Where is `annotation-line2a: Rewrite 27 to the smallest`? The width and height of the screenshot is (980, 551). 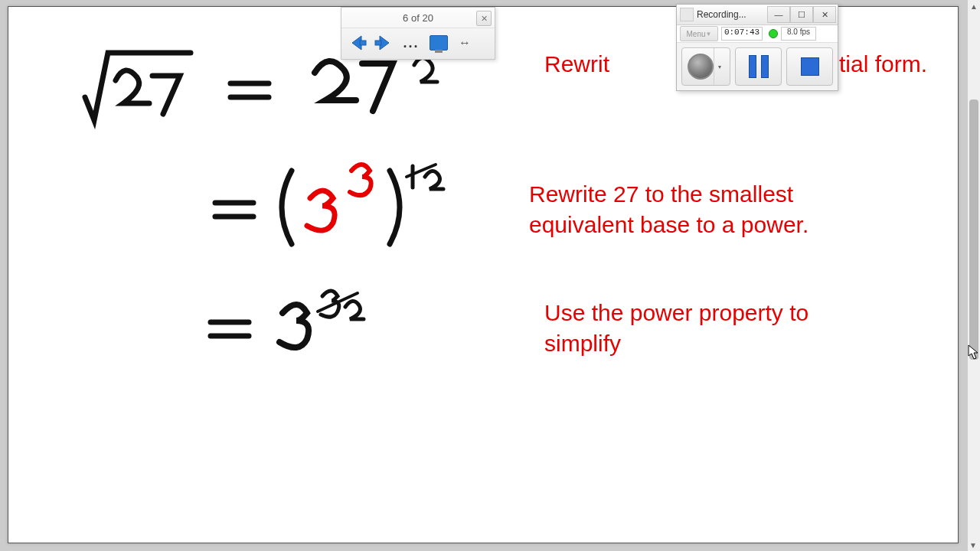
annotation-line2a: Rewrite 27 to the smallest is located at coordinates (662, 194).